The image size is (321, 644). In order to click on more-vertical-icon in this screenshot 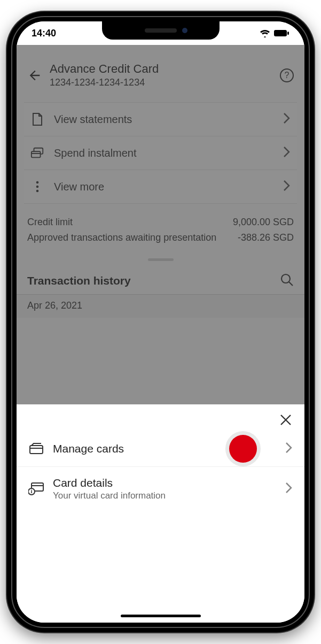, I will do `click(37, 187)`.